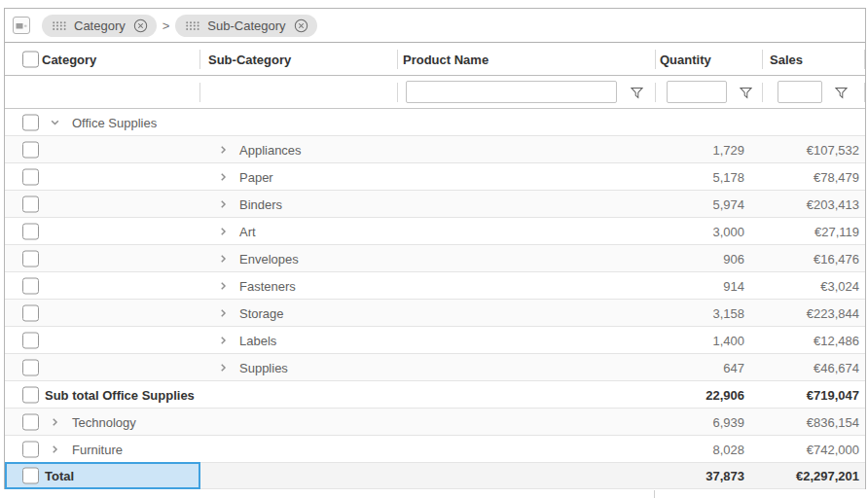  I want to click on column-header-sales: Sales, so click(786, 58).